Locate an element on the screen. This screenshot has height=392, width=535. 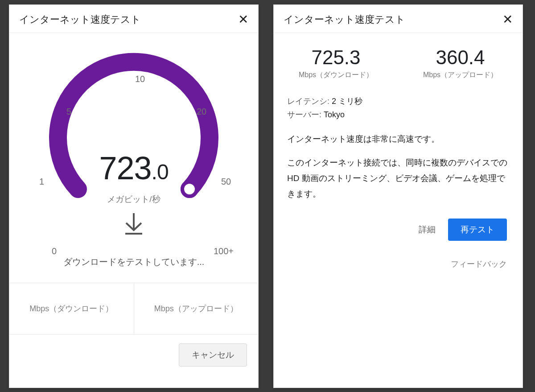
latency-line: レイテンシ: 2 ミリ秒 is located at coordinates (398, 101).